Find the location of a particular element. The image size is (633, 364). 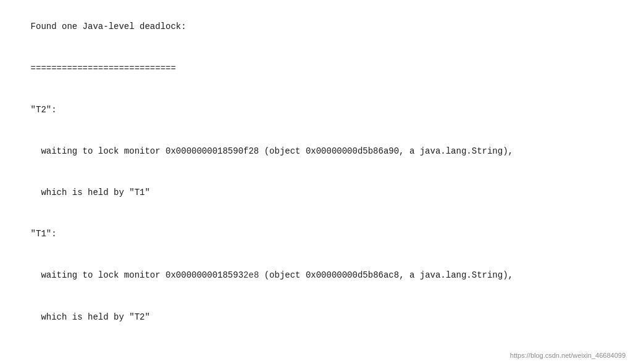

watermark: https://blog.csdn.net/weixin_46684099 is located at coordinates (568, 355).